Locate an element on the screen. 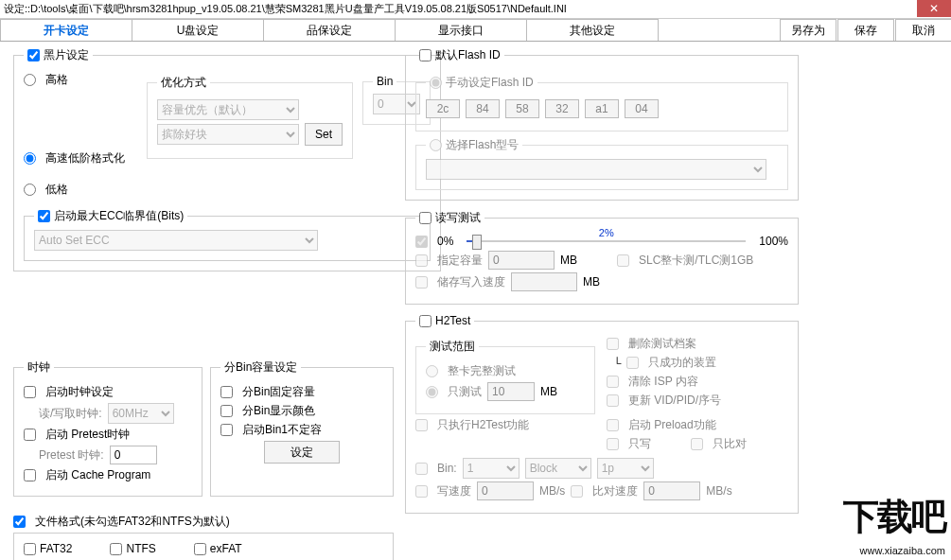 The height and width of the screenshot is (560, 951). h2-mbs-label: MB/s is located at coordinates (553, 491).